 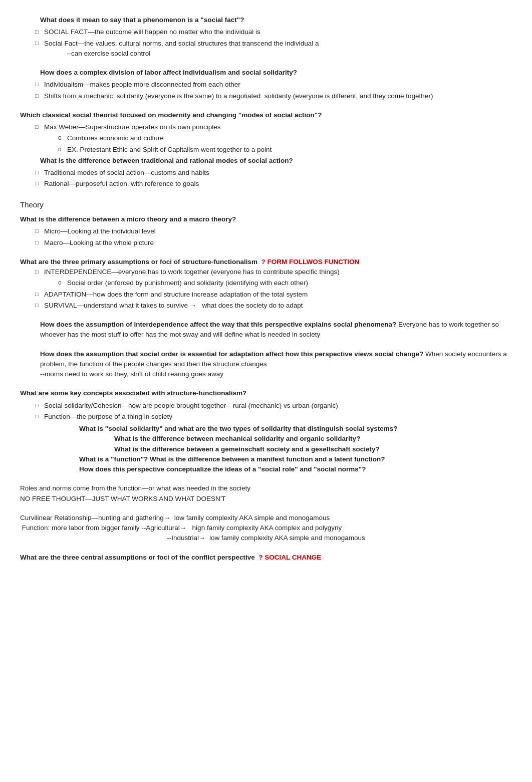 I want to click on section-interdependence-explanation: How does the assumption of interdependen…, so click(x=266, y=330).